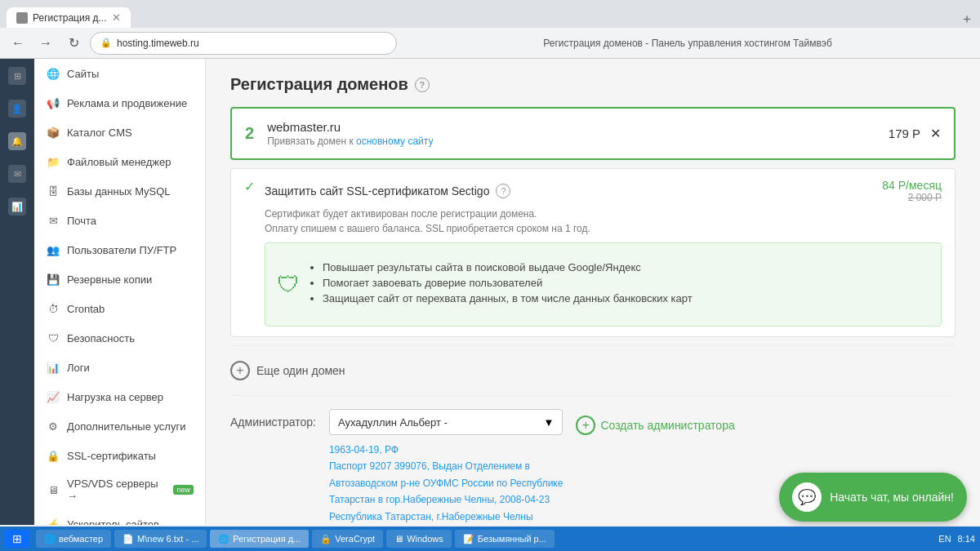  Describe the element at coordinates (115, 397) in the screenshot. I see `nav-label-load: Нагрузка на сервер` at that location.